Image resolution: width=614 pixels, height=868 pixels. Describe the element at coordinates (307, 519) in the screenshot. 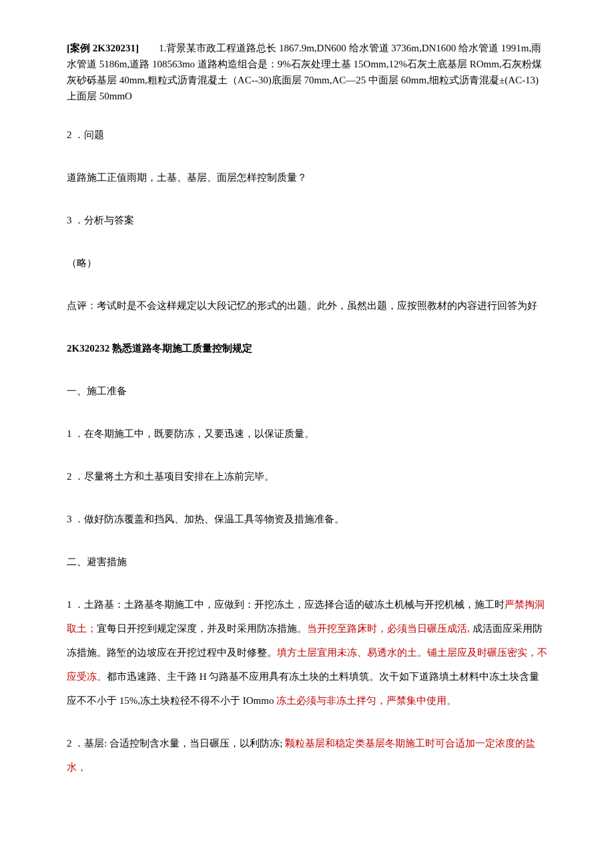

I see `prep-item-3: 3 ．做好防冻覆盖和挡风、加热、保温工具等物资及措施准备。` at that location.